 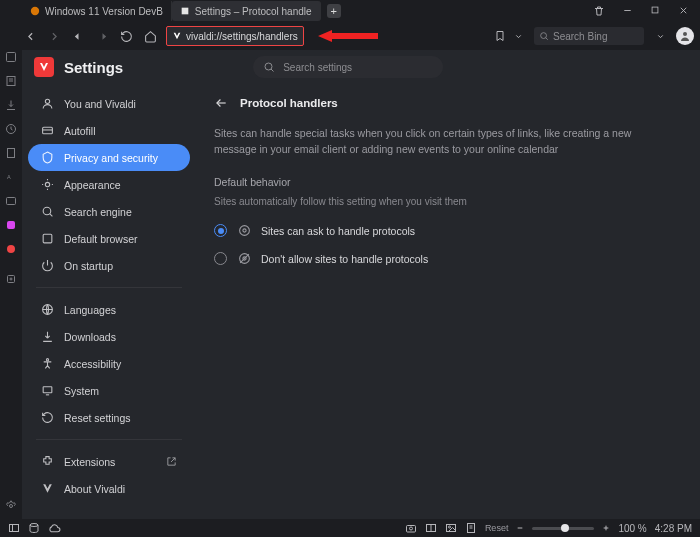 What do you see at coordinates (150, 36) in the screenshot?
I see `home-button` at bounding box center [150, 36].